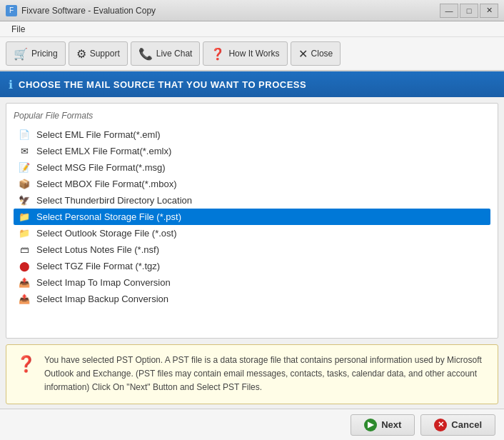 The width and height of the screenshot is (504, 440). Describe the element at coordinates (218, 54) in the screenshot. I see `how-it-works-icon: ❓` at that location.